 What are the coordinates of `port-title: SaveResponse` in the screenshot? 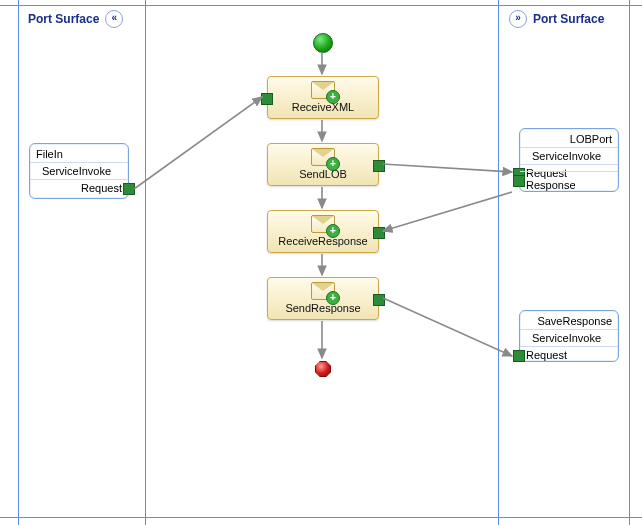 It's located at (569, 320).